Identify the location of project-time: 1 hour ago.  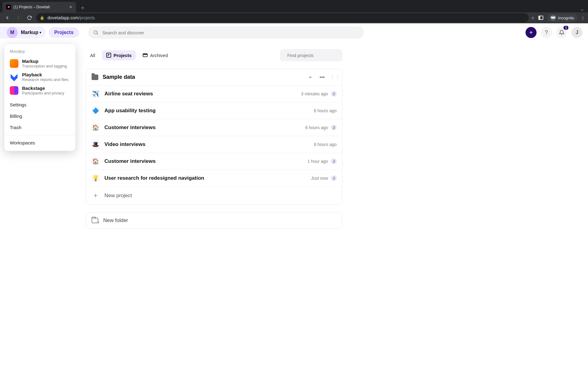
(318, 161).